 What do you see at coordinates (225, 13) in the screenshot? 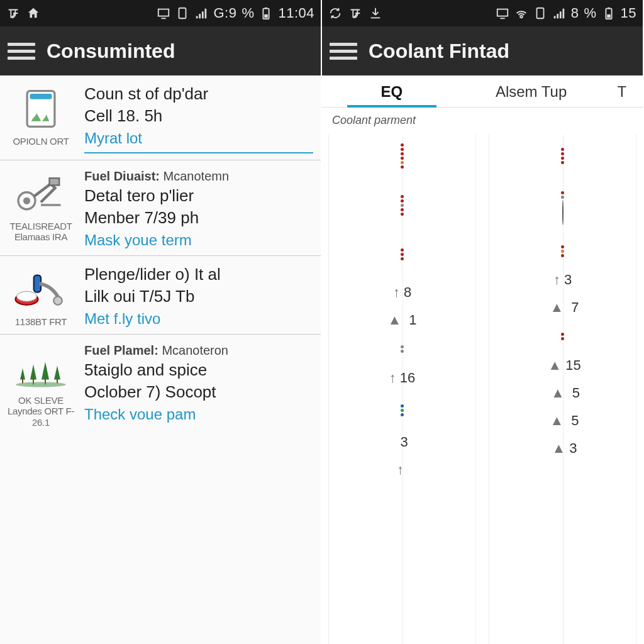
I see `network-type: G:9` at bounding box center [225, 13].